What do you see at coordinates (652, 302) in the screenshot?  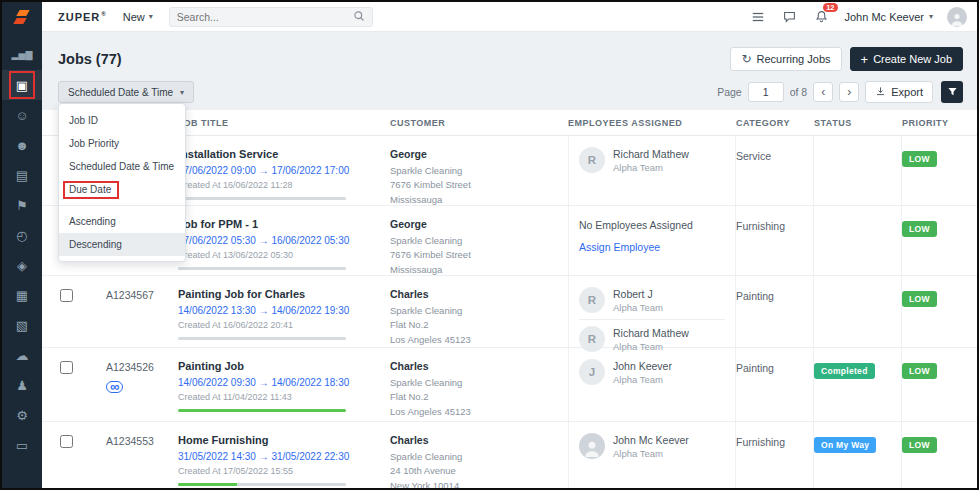 I see `assigned-employee: R Robert J Alpha Team` at bounding box center [652, 302].